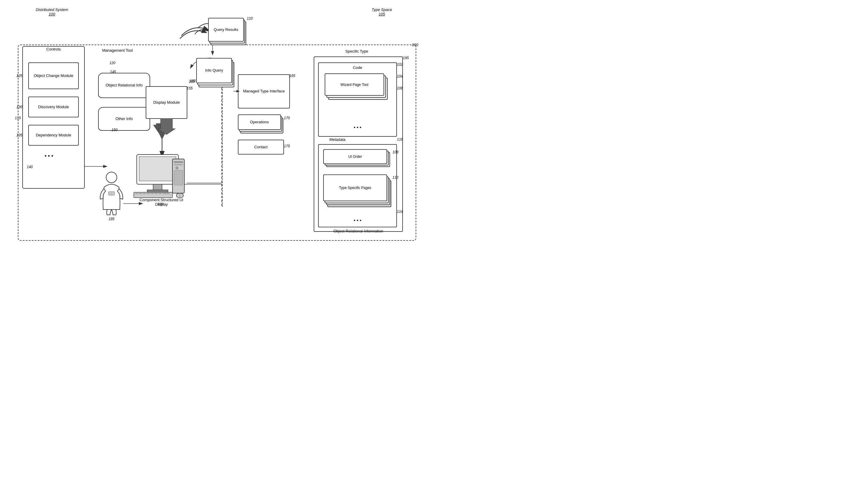 The image size is (845, 504). Describe the element at coordinates (357, 51) in the screenshot. I see `specific-type-label: Specific Type` at that location.